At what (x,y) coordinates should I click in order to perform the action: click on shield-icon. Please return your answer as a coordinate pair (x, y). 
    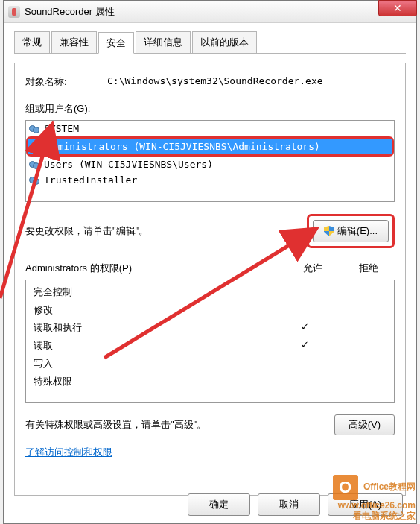
    Looking at the image, I should click on (329, 231).